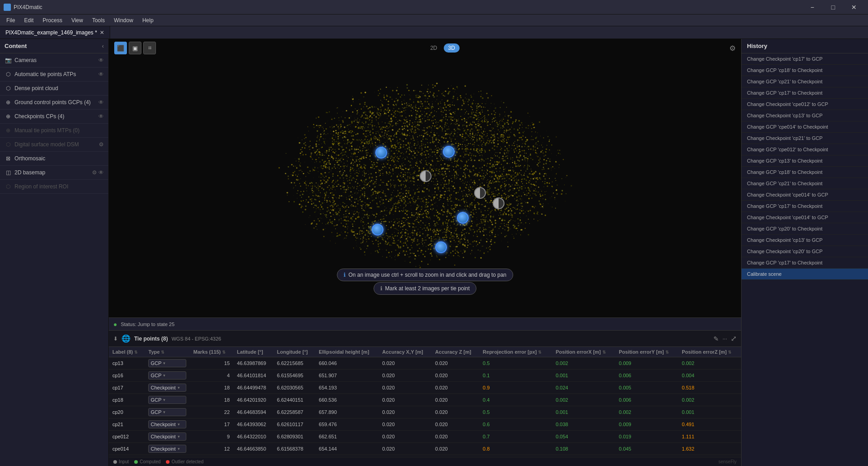 This screenshot has height=466, width=868. I want to click on sidebar-item-atp: ⬡ Automatic tie points ATPs 👁, so click(54, 74).